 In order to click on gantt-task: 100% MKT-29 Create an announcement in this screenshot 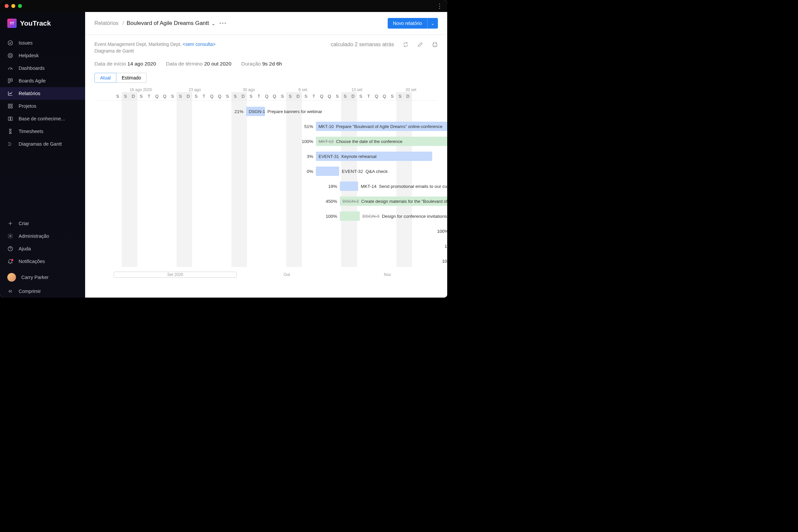, I will do `click(442, 261)`.